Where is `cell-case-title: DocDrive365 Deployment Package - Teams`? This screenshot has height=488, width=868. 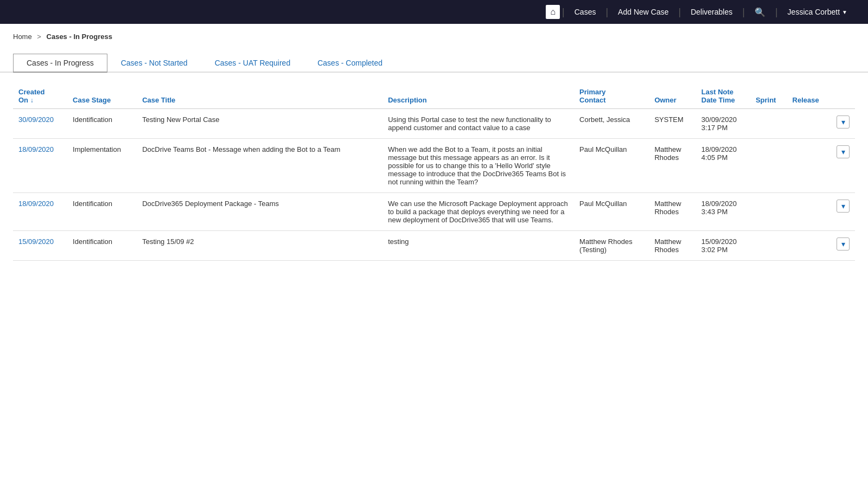
cell-case-title: DocDrive365 Deployment Package - Teams is located at coordinates (259, 212).